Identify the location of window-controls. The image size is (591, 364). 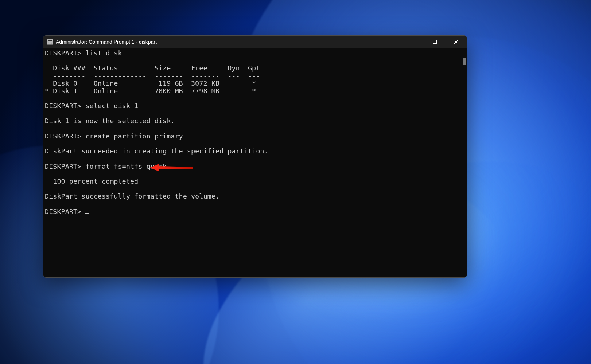
(435, 42).